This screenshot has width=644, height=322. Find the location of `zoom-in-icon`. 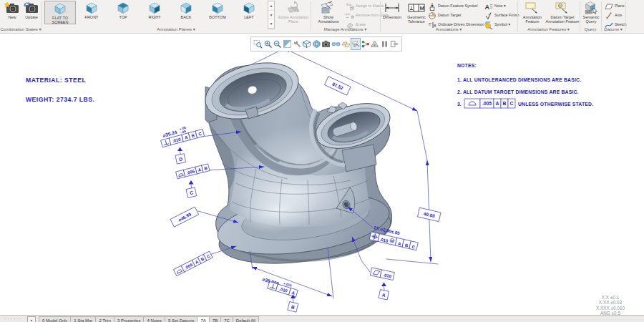

zoom-in-icon is located at coordinates (268, 44).